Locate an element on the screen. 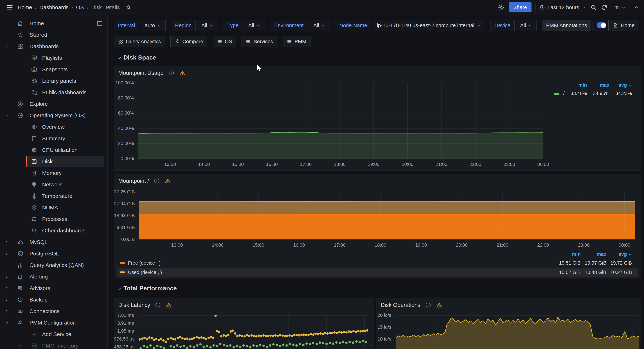  sidebar-item-library-panels: Library panels is located at coordinates (54, 81).